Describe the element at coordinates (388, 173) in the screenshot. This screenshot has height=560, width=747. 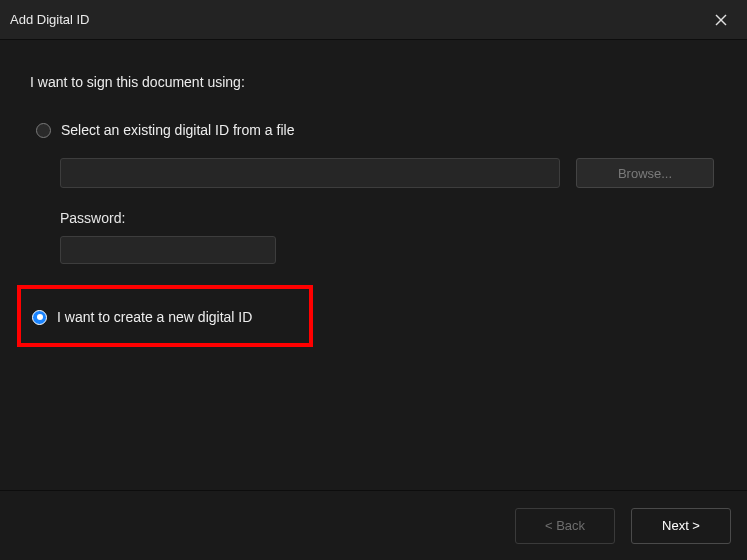
I see `file-row: Browse...` at that location.